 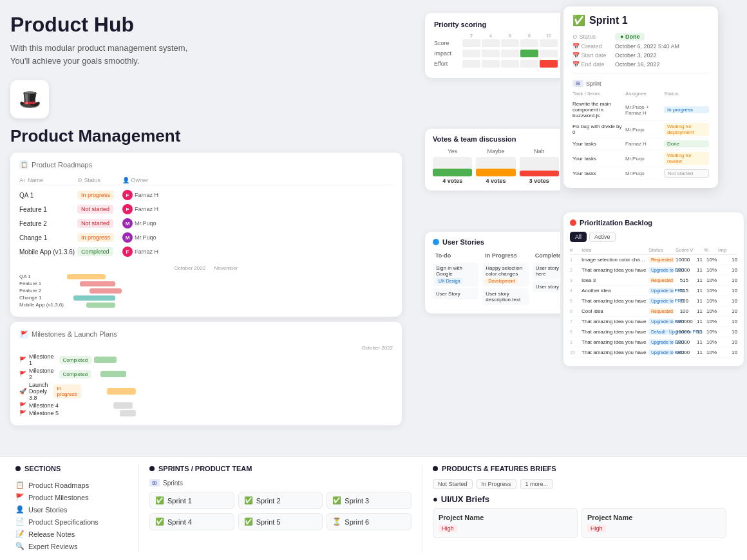 I want to click on milestone-rows: 🚩 Milestone 1Completed 🚩 Milestone 2Comp…, so click(x=206, y=385).